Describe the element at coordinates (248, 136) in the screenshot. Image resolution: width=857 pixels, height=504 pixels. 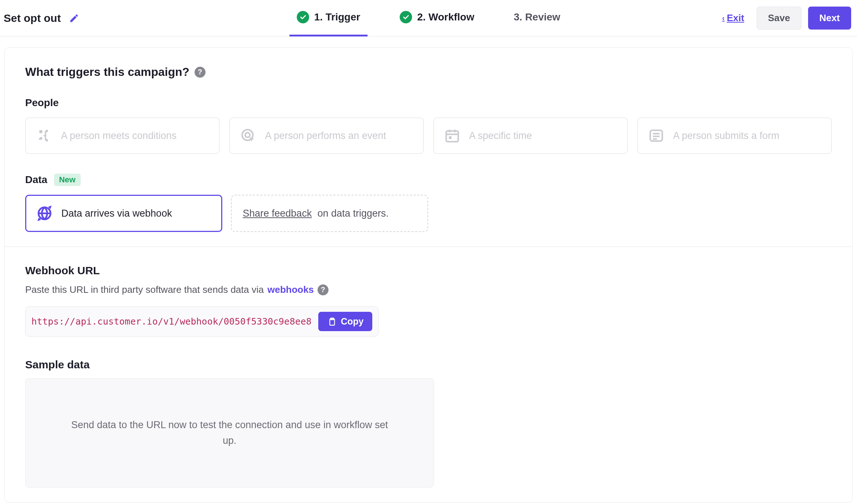
I see `cursor-target-icon` at that location.